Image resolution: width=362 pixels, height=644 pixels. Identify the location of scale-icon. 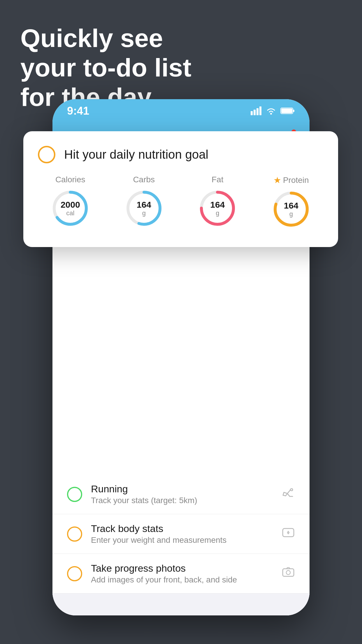
(288, 534).